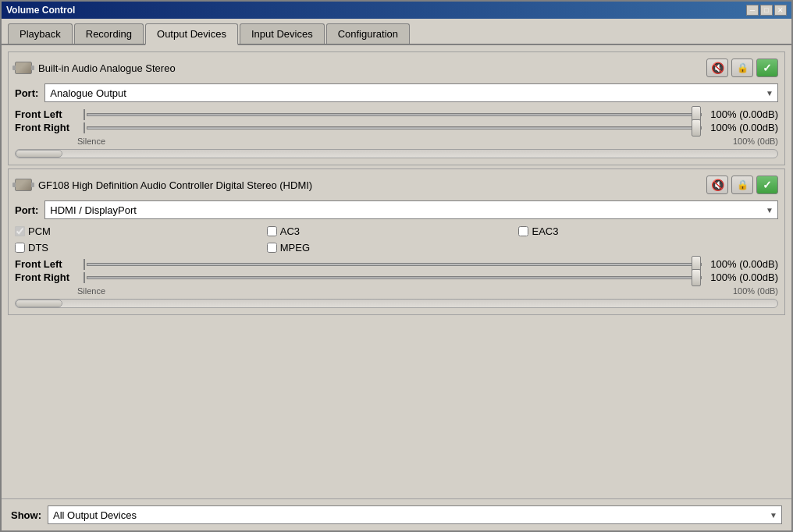 Image resolution: width=793 pixels, height=532 pixels. What do you see at coordinates (523, 231) in the screenshot?
I see `checkbox-input-eac3` at bounding box center [523, 231].